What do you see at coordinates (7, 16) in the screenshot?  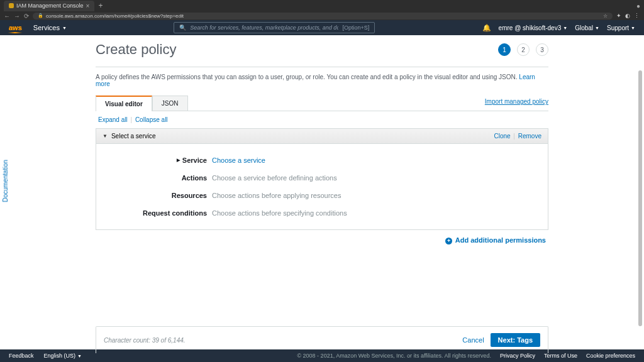 I see `back-button: ←` at bounding box center [7, 16].